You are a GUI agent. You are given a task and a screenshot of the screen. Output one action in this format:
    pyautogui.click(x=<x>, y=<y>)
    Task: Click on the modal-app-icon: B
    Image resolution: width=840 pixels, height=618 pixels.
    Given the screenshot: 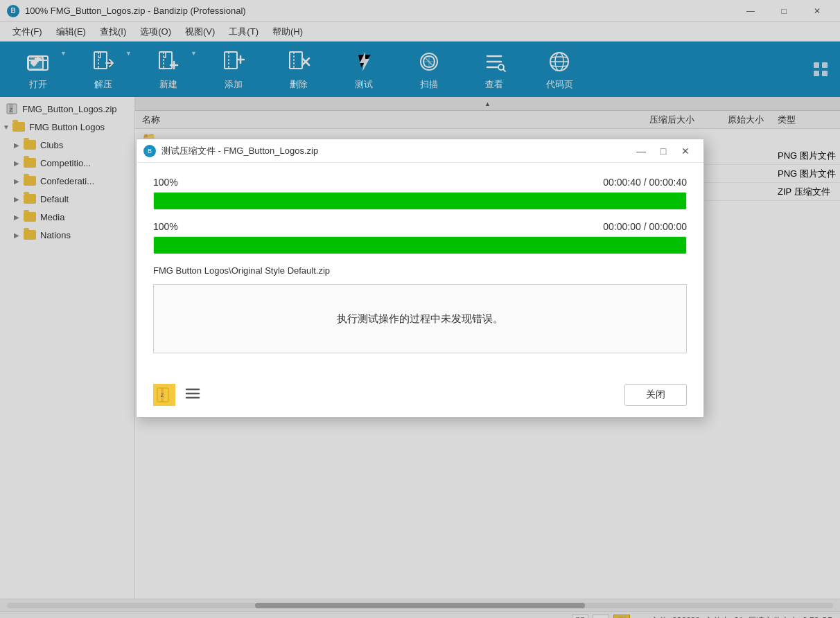 What is the action you would take?
    pyautogui.click(x=150, y=151)
    